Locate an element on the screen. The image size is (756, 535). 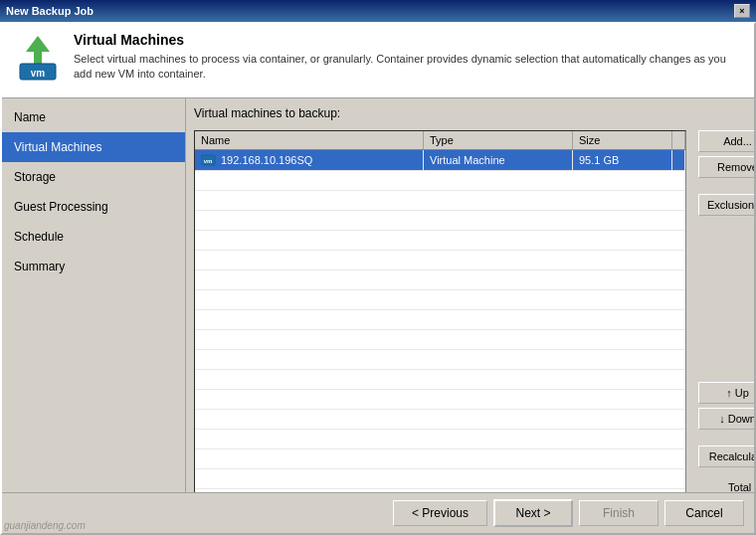
finish-button: Finish is located at coordinates (619, 513).